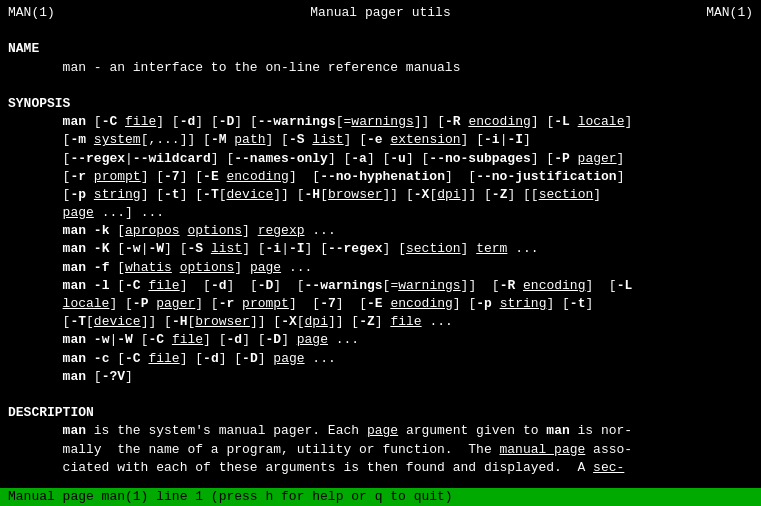  I want to click on status-bar: Manual page man(1) line 1 (press h for h…, so click(380, 497).